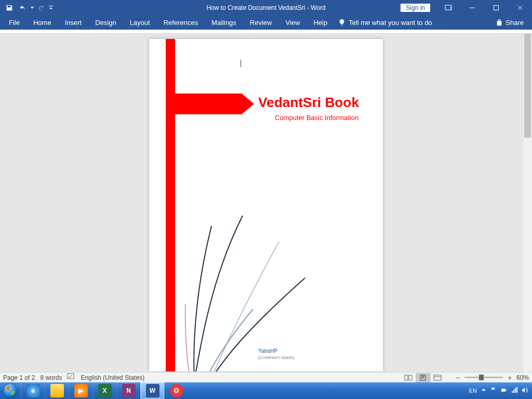 The width and height of the screenshot is (532, 399). What do you see at coordinates (176, 391) in the screenshot?
I see `taskbar-opera: O` at bounding box center [176, 391].